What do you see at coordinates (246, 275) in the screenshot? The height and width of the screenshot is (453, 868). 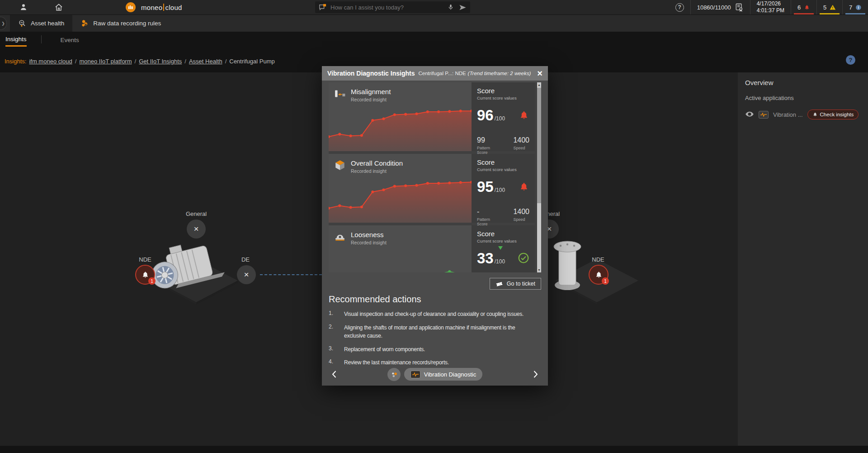 I see `left-pump-de-close-button: ×` at bounding box center [246, 275].